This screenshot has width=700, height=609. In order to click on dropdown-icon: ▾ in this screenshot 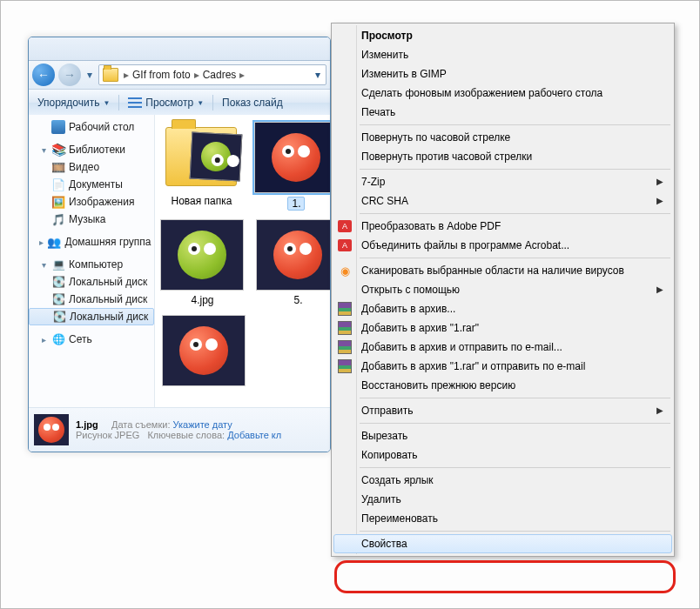, I will do `click(318, 75)`.